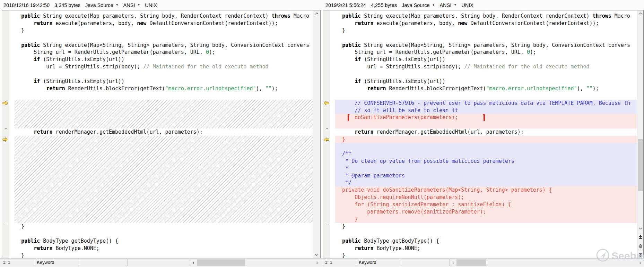 The width and height of the screenshot is (644, 267). I want to click on left-file-modified: 2018/12/16 19:42:50, so click(26, 5).